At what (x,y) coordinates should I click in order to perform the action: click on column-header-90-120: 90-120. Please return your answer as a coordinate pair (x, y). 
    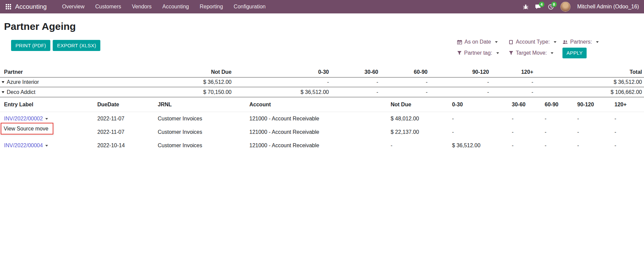
    Looking at the image, I should click on (592, 105).